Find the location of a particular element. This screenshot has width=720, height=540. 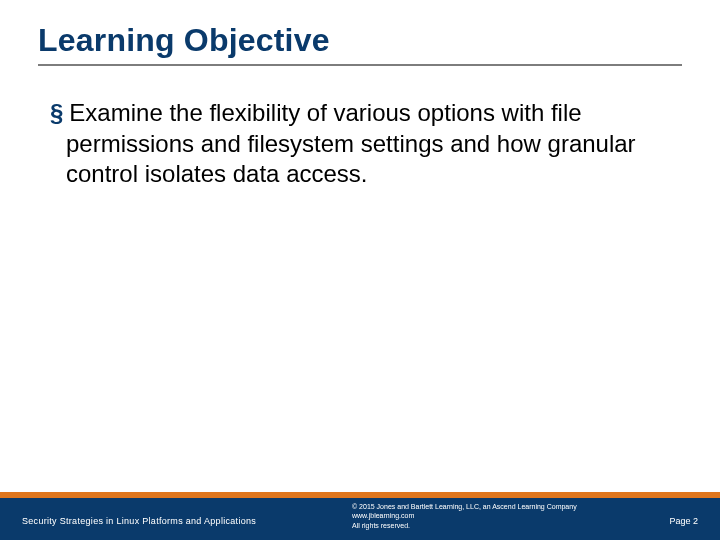

body-text-area: §Examine the flexibility of various opti… is located at coordinates (350, 144).